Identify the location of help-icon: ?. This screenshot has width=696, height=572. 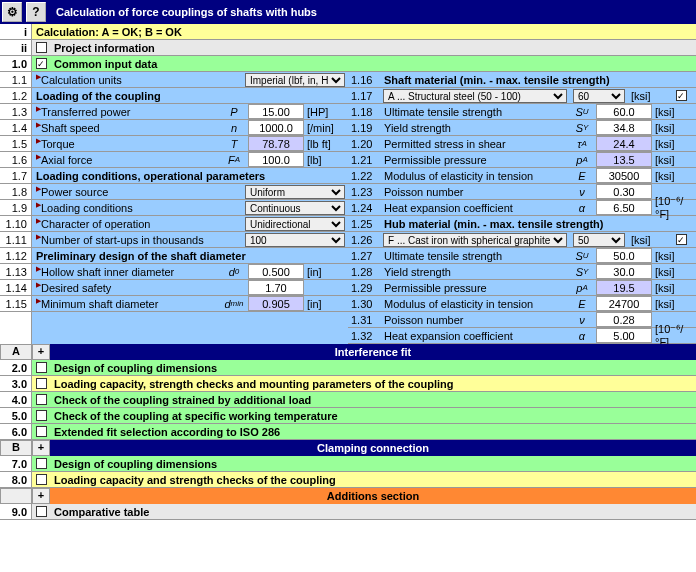
(36, 12).